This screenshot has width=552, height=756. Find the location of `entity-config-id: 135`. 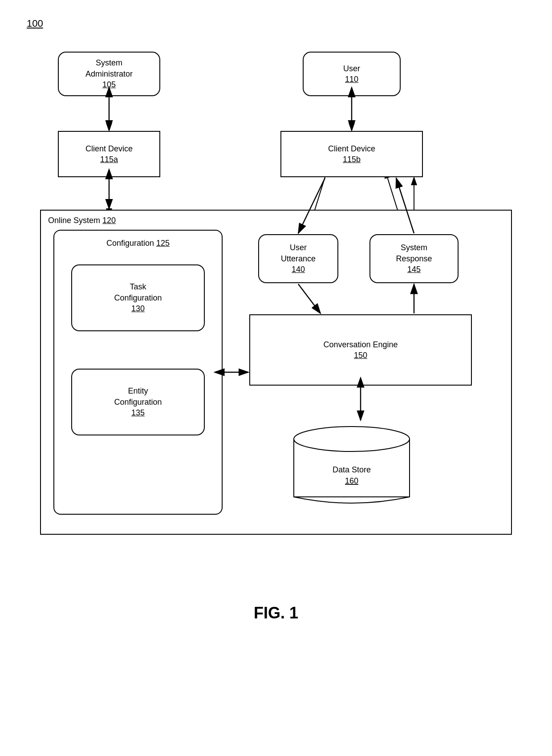

entity-config-id: 135 is located at coordinates (138, 413).